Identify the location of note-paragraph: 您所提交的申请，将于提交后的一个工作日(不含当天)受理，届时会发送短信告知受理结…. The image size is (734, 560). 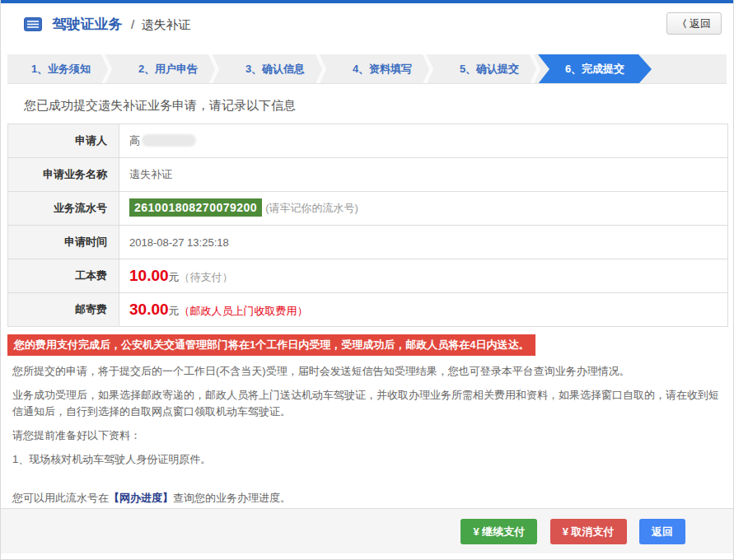
(367, 371).